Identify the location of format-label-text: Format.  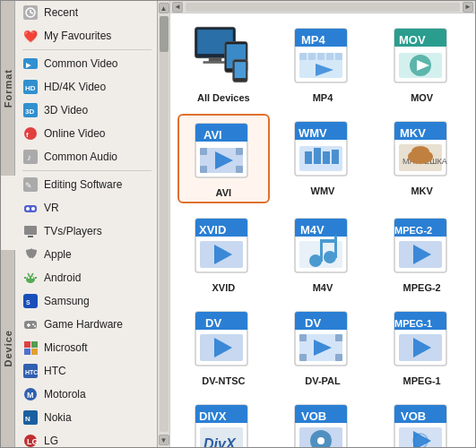
(8, 88).